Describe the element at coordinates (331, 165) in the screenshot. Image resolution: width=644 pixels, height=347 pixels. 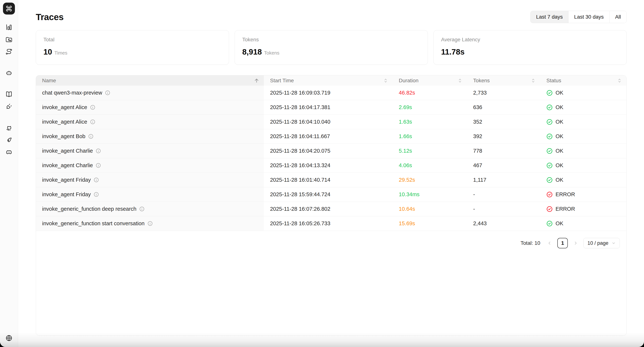
I see `table-row: invoke_agent Charlie 2025-11-28 16:04:13…` at that location.